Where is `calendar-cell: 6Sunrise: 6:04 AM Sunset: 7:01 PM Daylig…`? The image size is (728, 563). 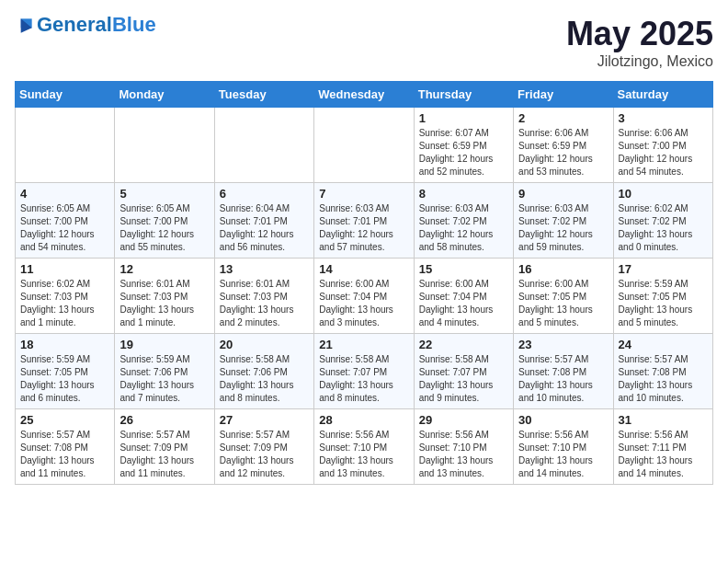 calendar-cell: 6Sunrise: 6:04 AM Sunset: 7:01 PM Daylig… is located at coordinates (264, 221).